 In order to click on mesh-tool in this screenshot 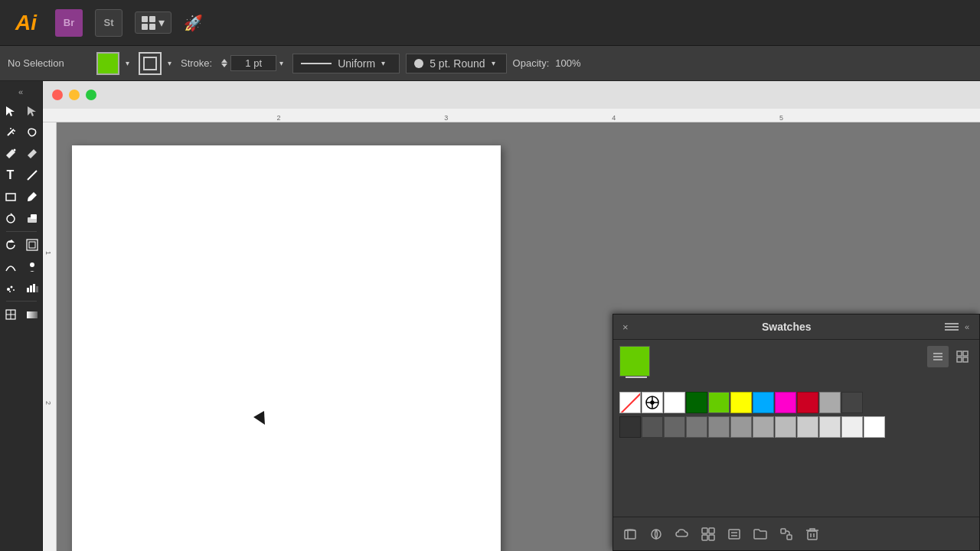, I will do `click(11, 315)`.